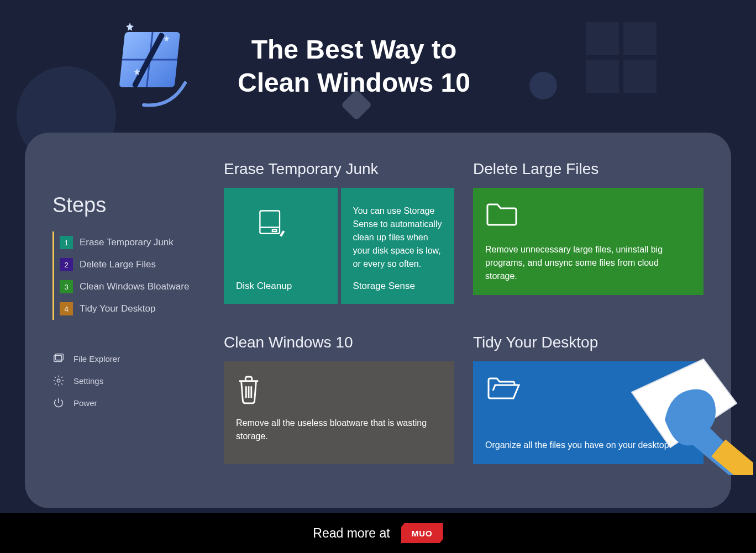  I want to click on gear-icon, so click(59, 381).